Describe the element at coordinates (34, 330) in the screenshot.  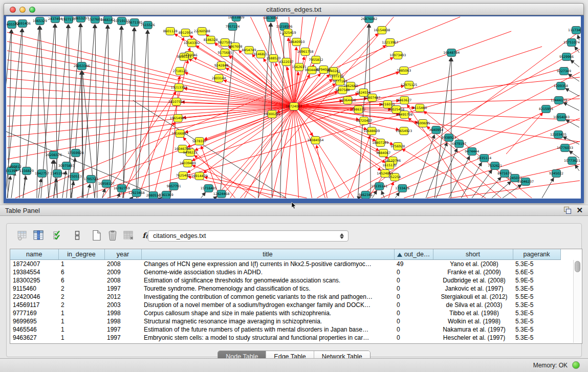
I see `table-cell: 9465546` at that location.